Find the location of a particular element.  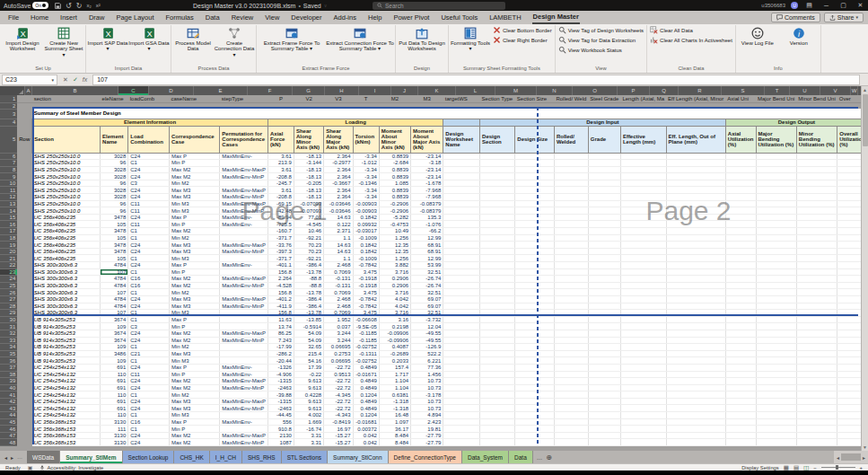

row-header-25: 25 is located at coordinates (9, 286).